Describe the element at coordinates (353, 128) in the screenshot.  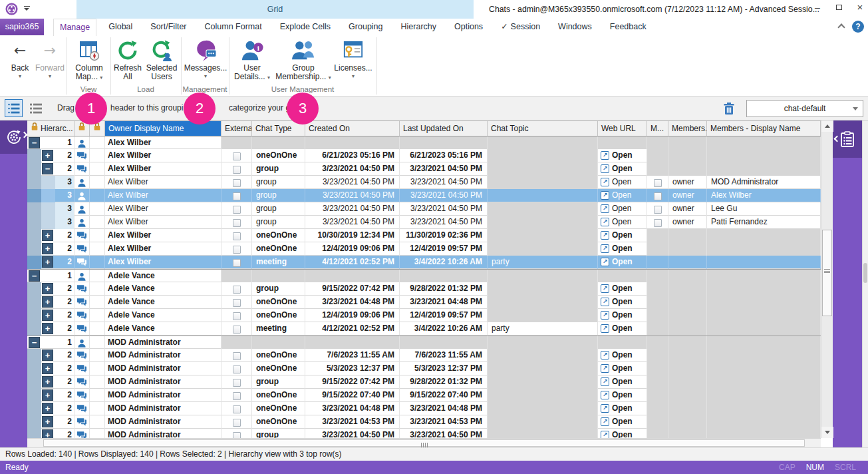
I see `column-header-created: Created On` at that location.